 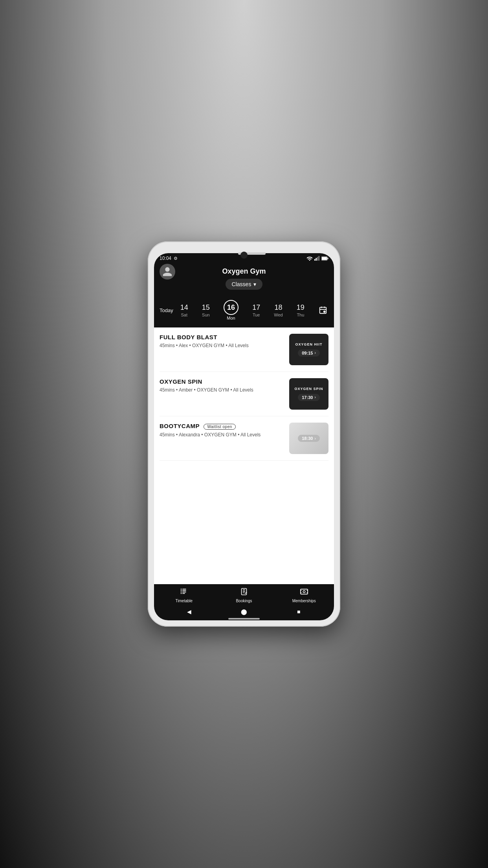 I want to click on time-badge-oxygen-spin: 17:30 ›, so click(x=309, y=397).